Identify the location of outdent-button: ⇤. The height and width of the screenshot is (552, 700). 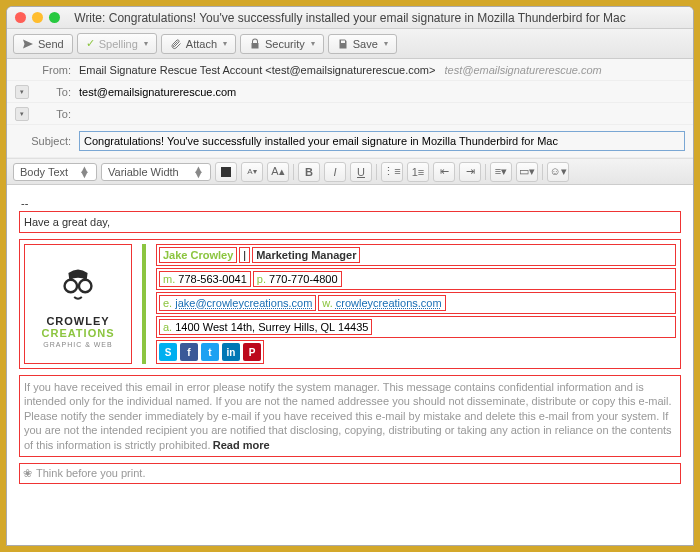
(444, 172).